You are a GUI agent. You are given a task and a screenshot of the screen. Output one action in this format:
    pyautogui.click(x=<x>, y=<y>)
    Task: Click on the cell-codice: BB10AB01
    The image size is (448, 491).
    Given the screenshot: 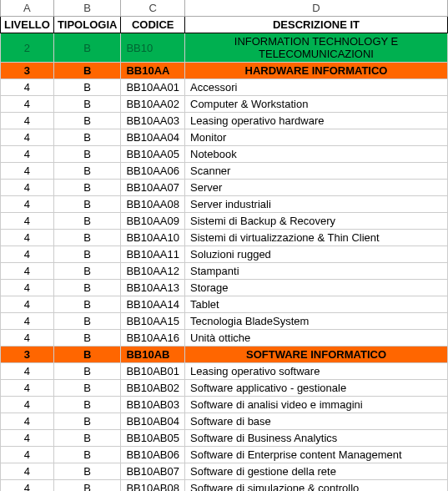 What is the action you would take?
    pyautogui.click(x=154, y=372)
    